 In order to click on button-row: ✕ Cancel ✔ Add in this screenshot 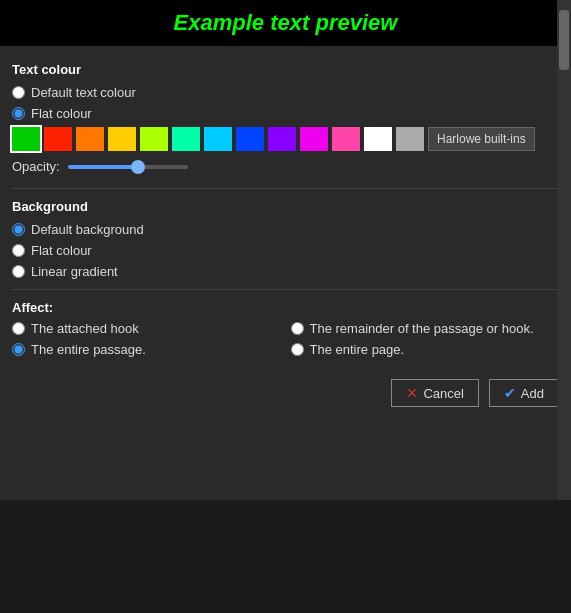, I will do `click(286, 390)`.